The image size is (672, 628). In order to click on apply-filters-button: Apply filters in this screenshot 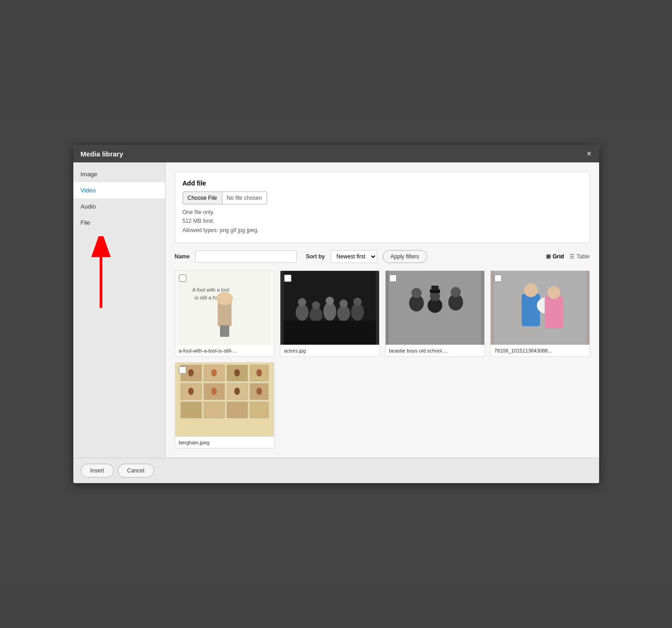, I will do `click(405, 257)`.